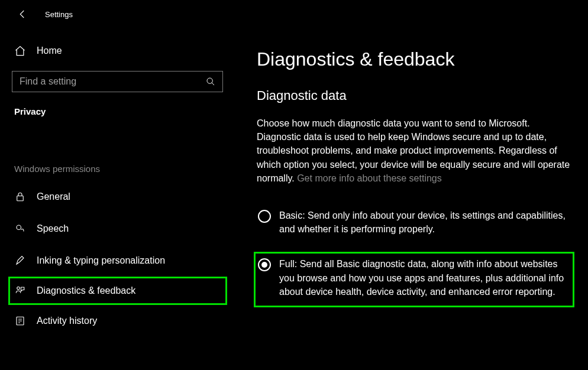  I want to click on sidebar-item-label: Activity history, so click(67, 321).